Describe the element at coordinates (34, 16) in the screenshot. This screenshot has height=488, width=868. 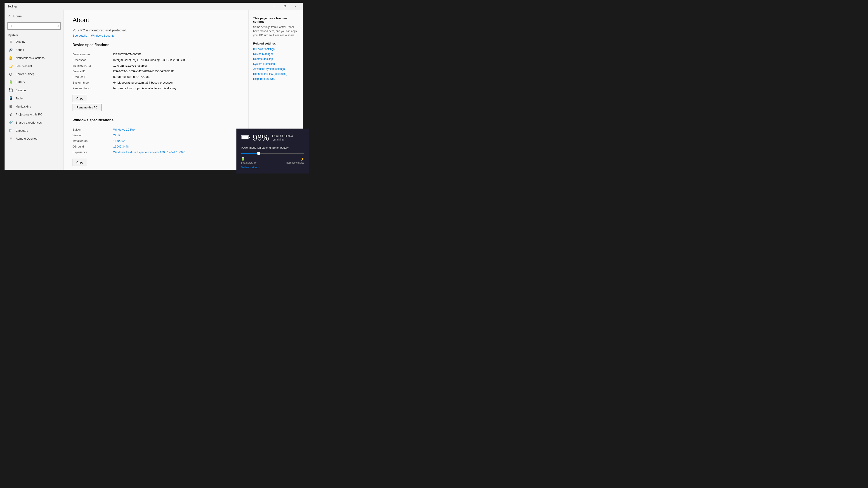
I see `sidebar-item-home: ⌂ Home` at that location.